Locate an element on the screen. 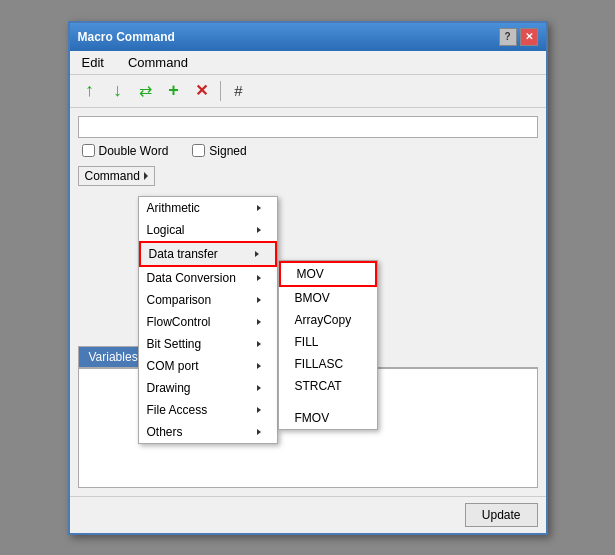 Image resolution: width=615 pixels, height=555 pixels. sub-mov: MOV is located at coordinates (328, 274).